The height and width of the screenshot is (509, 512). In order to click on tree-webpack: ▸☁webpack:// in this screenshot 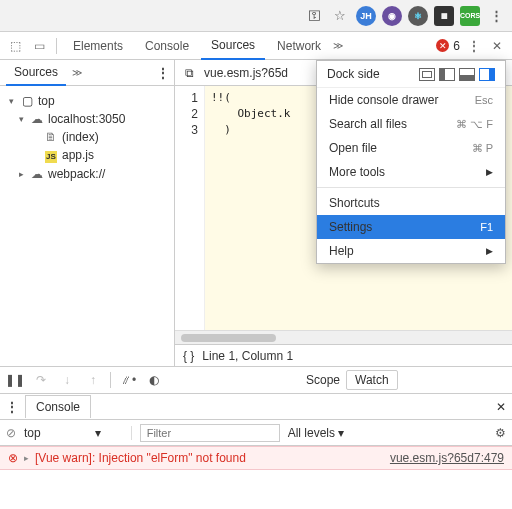, I will do `click(87, 174)`.